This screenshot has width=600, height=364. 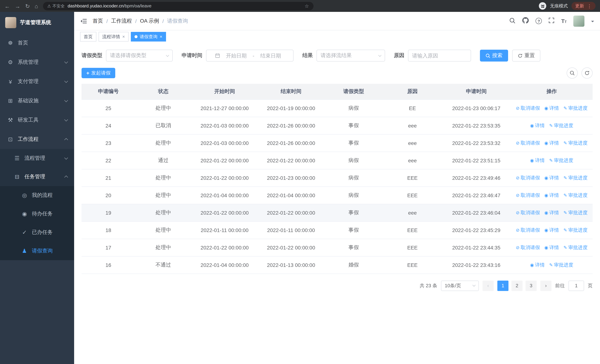 I want to click on tags-view-tab: 请假查询×, so click(x=149, y=37).